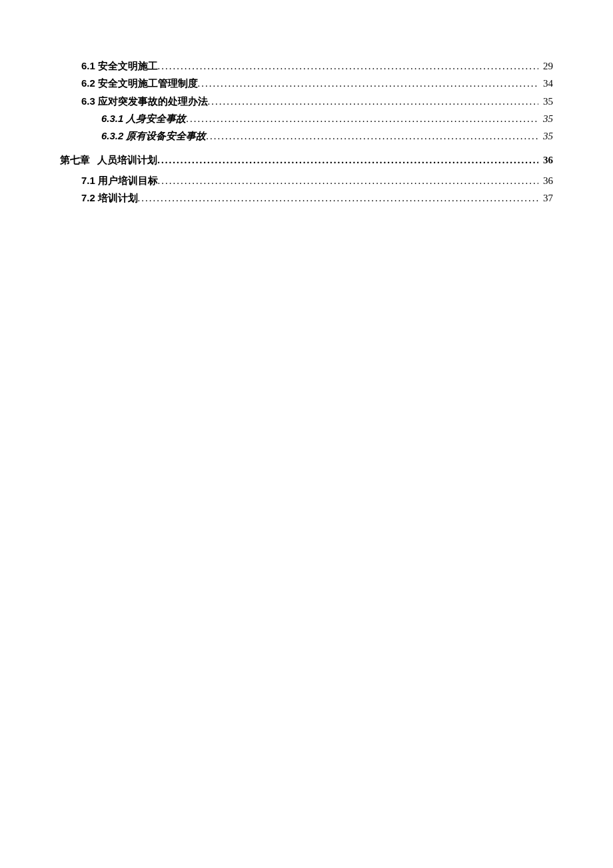 The width and height of the screenshot is (613, 868). I want to click on toc-entry: 6.3 应对突发事故的处理办法 35, so click(306, 101).